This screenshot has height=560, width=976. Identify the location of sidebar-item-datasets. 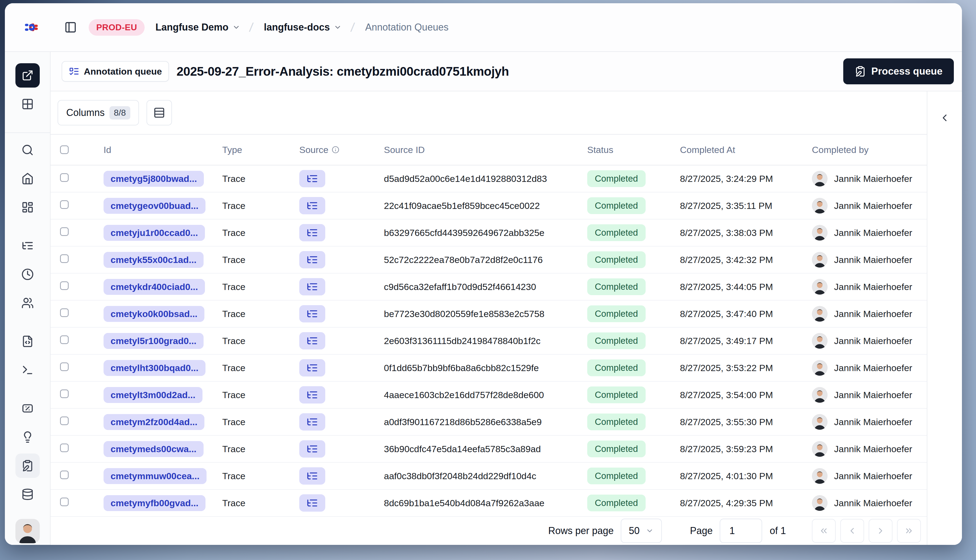
(28, 495).